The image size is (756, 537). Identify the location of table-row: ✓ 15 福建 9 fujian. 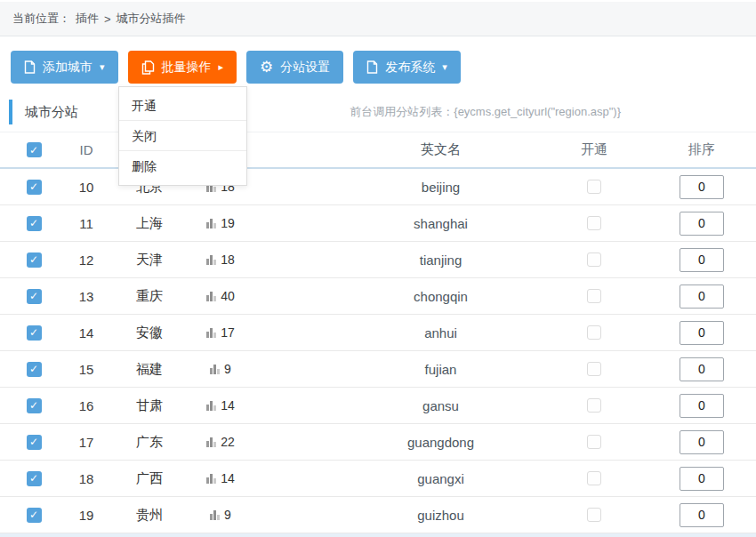
(378, 370).